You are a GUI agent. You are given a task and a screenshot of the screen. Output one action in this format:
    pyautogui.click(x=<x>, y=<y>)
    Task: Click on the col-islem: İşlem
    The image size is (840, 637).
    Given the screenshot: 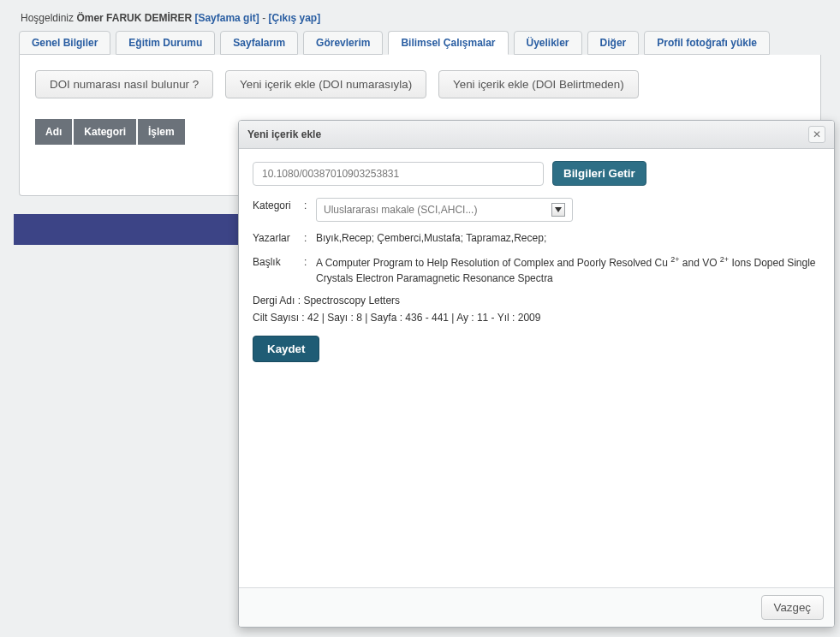 What is the action you would take?
    pyautogui.click(x=161, y=132)
    